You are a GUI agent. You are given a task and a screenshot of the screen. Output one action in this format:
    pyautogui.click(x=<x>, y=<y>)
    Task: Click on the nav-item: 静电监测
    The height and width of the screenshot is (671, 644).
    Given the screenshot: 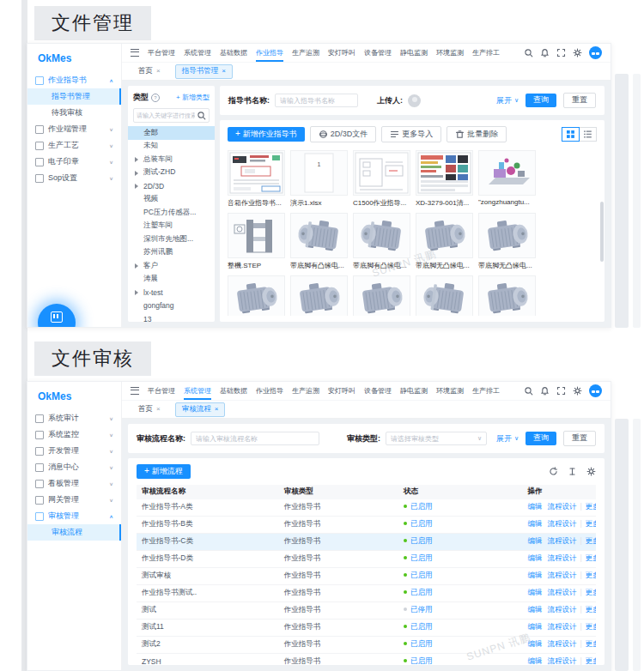 What is the action you would take?
    pyautogui.click(x=414, y=391)
    